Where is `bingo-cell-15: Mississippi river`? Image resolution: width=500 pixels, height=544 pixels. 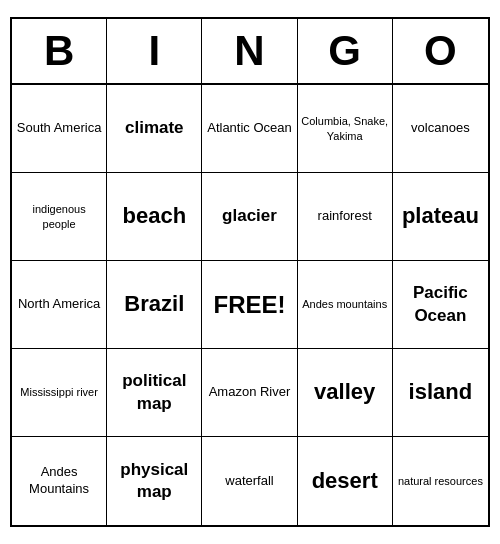 bingo-cell-15: Mississippi river is located at coordinates (60, 393).